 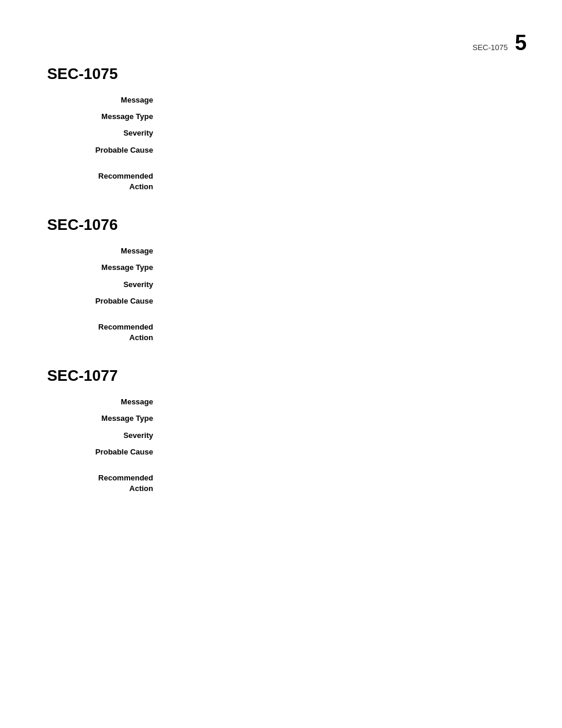 What do you see at coordinates (112, 402) in the screenshot?
I see `field-label-sec-1077-0: Message` at bounding box center [112, 402].